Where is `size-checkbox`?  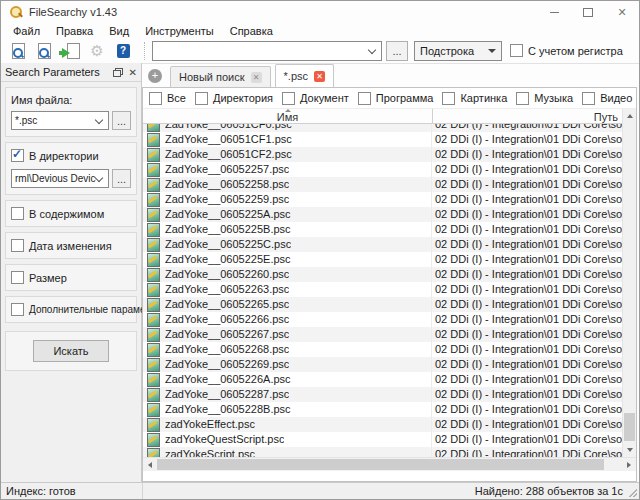 size-checkbox is located at coordinates (18, 278).